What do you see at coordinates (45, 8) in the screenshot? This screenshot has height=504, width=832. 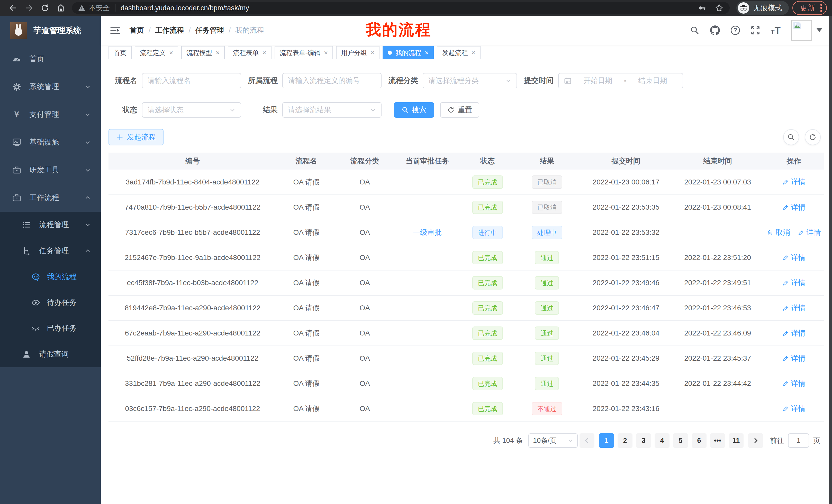 I see `browser-reload-icon` at bounding box center [45, 8].